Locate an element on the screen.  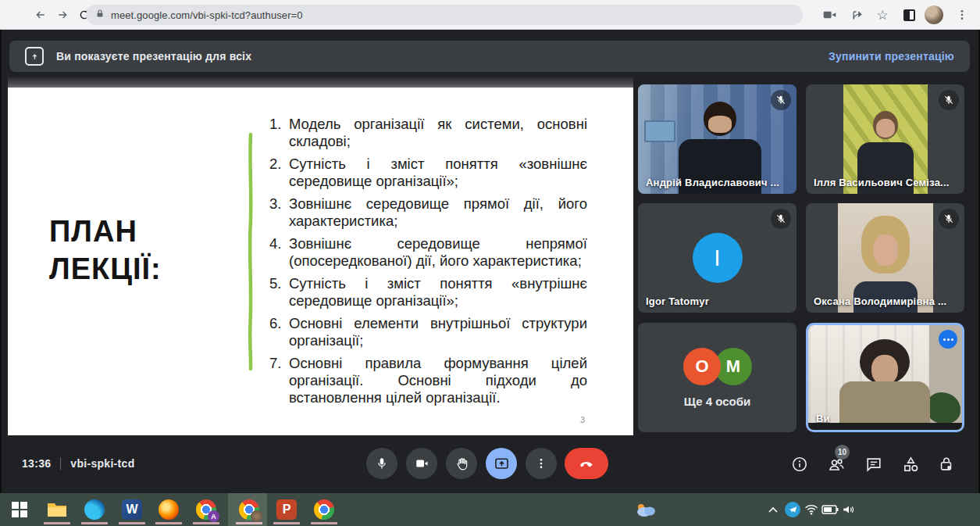
participant-letter-avatar: I is located at coordinates (718, 258).